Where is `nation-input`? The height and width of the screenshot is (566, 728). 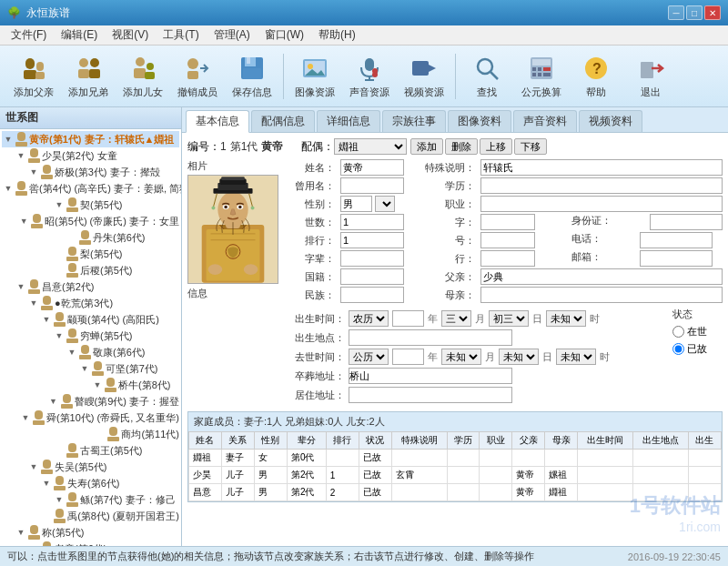 nation-input is located at coordinates (372, 277).